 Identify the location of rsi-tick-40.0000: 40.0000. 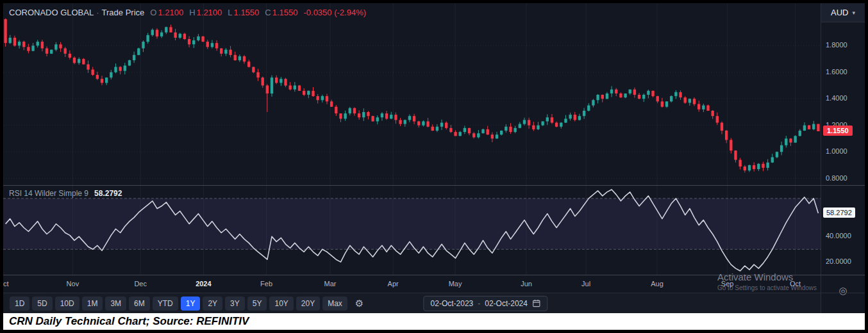
(839, 236).